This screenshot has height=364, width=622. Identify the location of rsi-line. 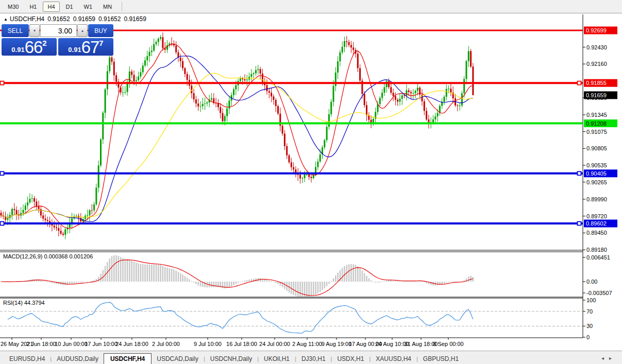
(240, 318).